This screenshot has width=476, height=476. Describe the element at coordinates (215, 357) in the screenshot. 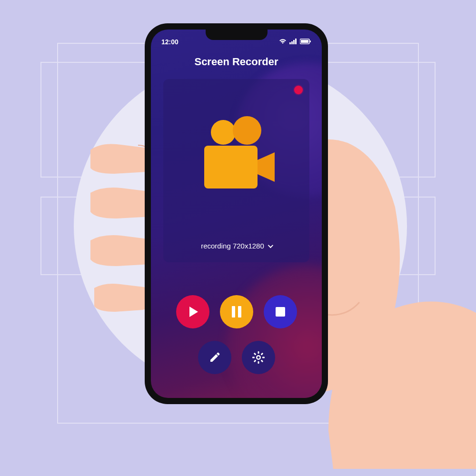

I see `pencil-icon` at that location.